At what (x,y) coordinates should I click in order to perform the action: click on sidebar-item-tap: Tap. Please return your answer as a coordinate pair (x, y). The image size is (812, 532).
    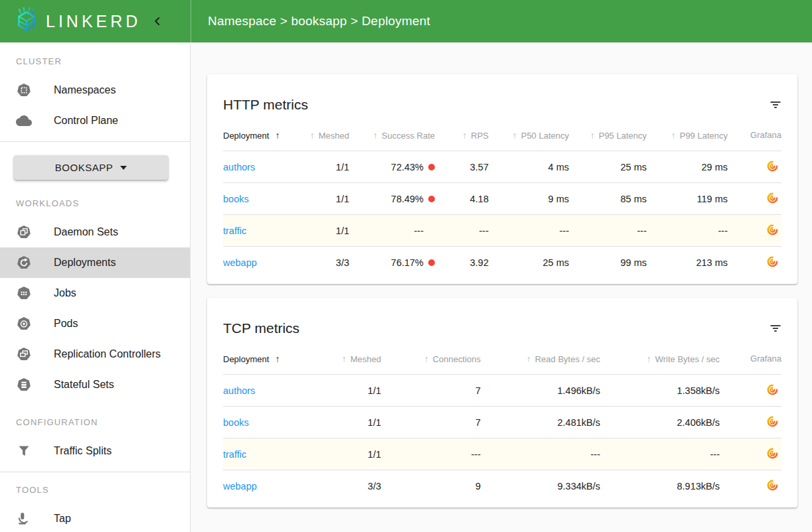
    Looking at the image, I should click on (95, 517).